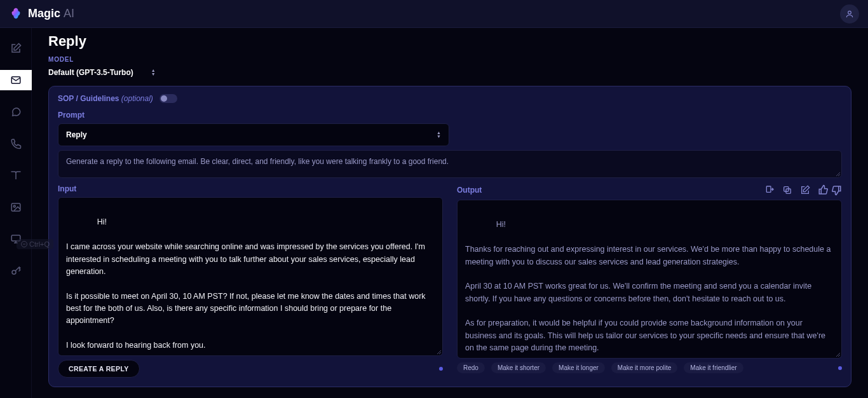 This screenshot has width=868, height=398. Describe the element at coordinates (450, 164) in the screenshot. I see `prompt-description: Generate a reply to the following email.…` at that location.